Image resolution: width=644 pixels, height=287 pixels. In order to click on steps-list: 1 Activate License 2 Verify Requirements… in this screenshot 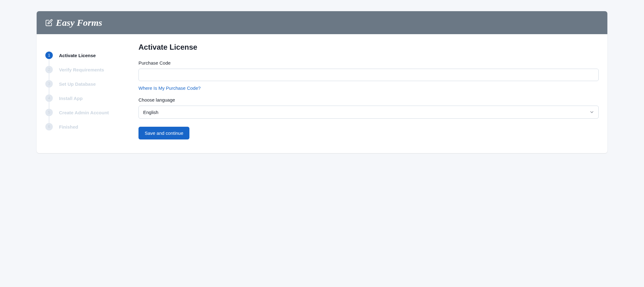, I will do `click(88, 91)`.